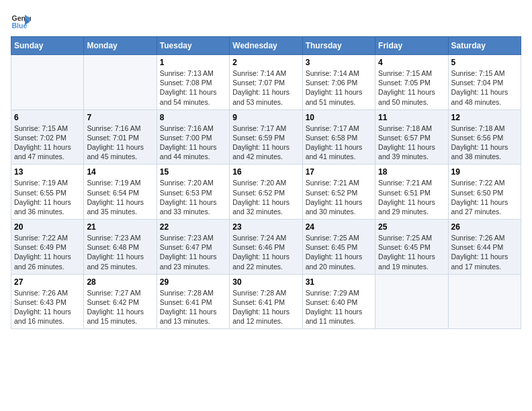 This screenshot has height=411, width=532. What do you see at coordinates (266, 83) in the screenshot?
I see `calendar-cell: 2Sunrise: 7:14 AM Sunset: 7:07 PM Daylig…` at bounding box center [266, 83].